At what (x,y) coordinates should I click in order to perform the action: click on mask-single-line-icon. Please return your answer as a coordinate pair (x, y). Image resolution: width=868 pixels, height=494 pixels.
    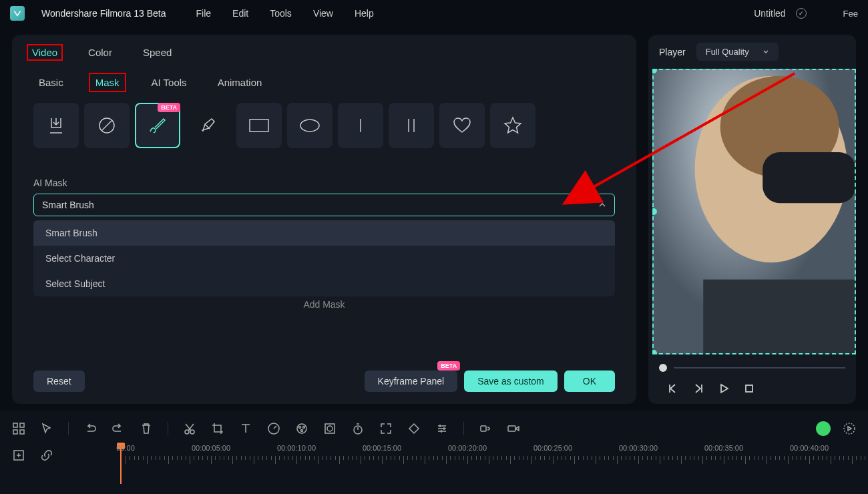
    Looking at the image, I should click on (361, 126).